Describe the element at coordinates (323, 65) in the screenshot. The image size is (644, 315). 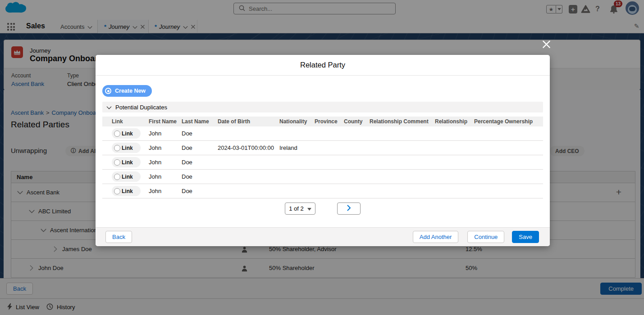
I see `modal-title: Related Party` at that location.